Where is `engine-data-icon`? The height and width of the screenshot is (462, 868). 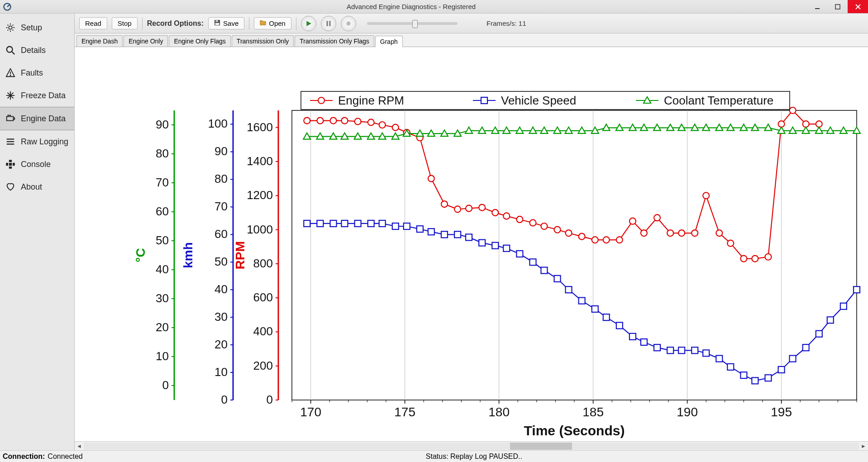 engine-data-icon is located at coordinates (10, 119).